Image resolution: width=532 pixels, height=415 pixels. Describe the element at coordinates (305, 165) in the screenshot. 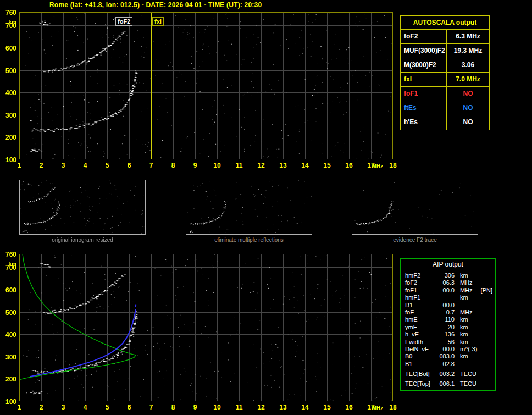

I see `axis-tick-label: 14` at that location.